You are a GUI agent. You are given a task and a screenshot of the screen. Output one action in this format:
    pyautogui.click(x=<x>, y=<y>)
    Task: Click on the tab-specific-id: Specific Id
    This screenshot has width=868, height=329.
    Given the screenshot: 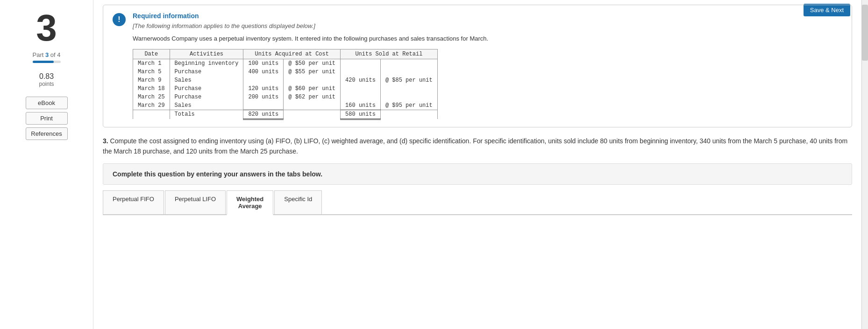 What is the action you would take?
    pyautogui.click(x=298, y=203)
    